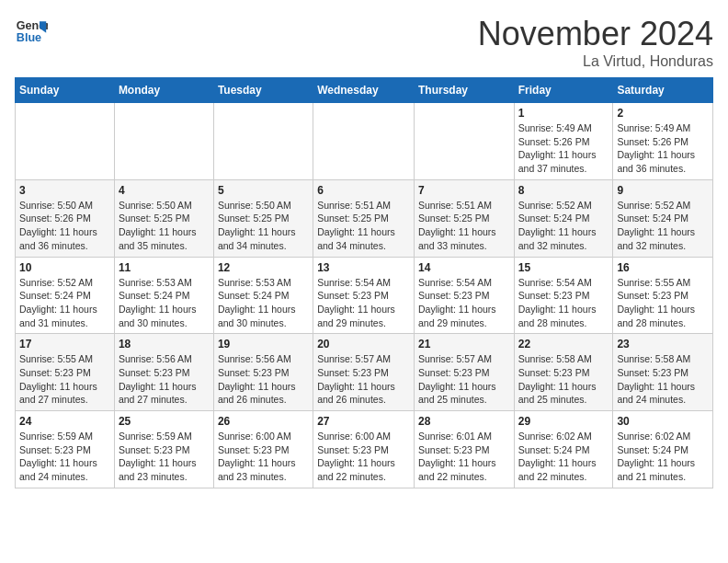 The image size is (728, 563). Describe the element at coordinates (564, 149) in the screenshot. I see `day-info: Sunrise: 5:49 AMSunset: 5:26 PMDaylight:…` at that location.